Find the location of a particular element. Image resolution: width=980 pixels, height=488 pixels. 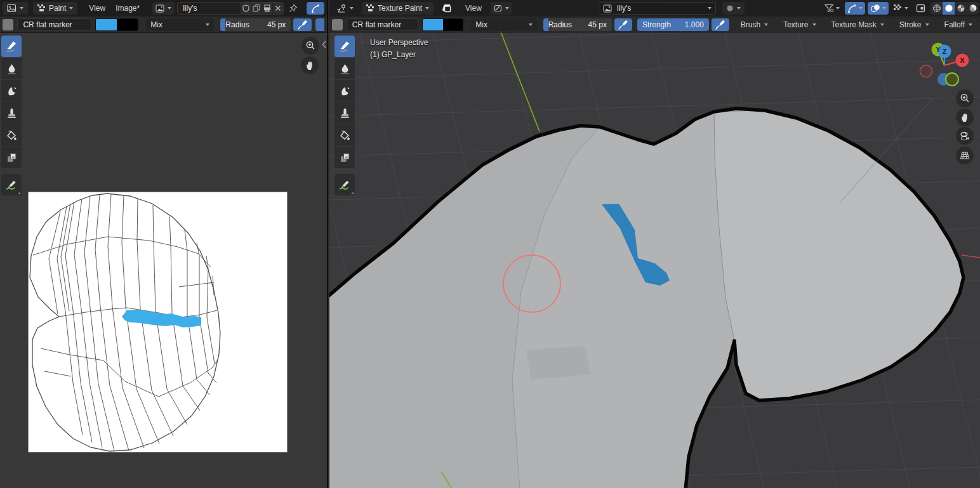

viewport-menu-view: View is located at coordinates (473, 8).